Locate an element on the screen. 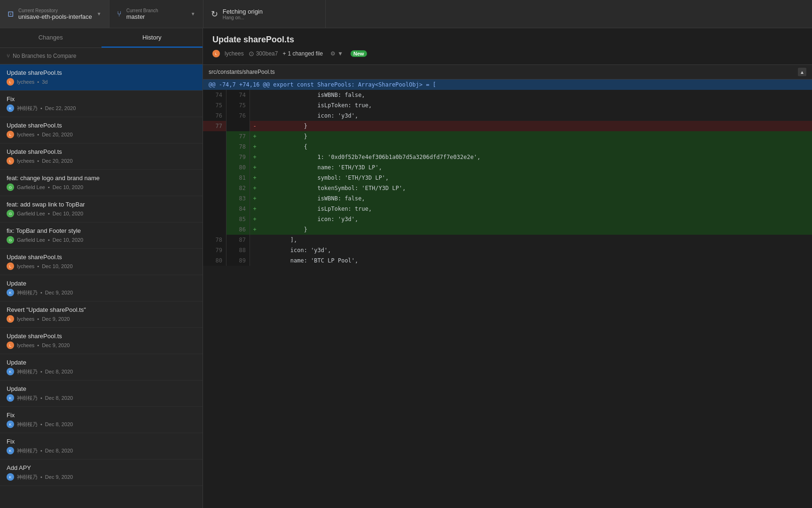  diff-line: 79 + 1: '0xd0f52b7e4ef306b1a0b7d5a3206df… is located at coordinates (508, 157).